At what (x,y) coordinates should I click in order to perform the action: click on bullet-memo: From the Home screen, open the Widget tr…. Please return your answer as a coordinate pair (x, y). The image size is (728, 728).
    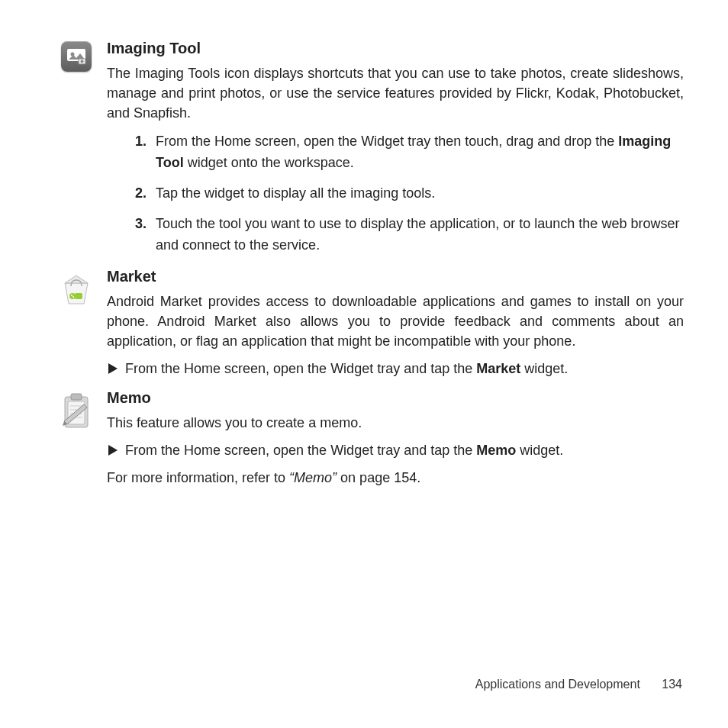
    Looking at the image, I should click on (395, 450).